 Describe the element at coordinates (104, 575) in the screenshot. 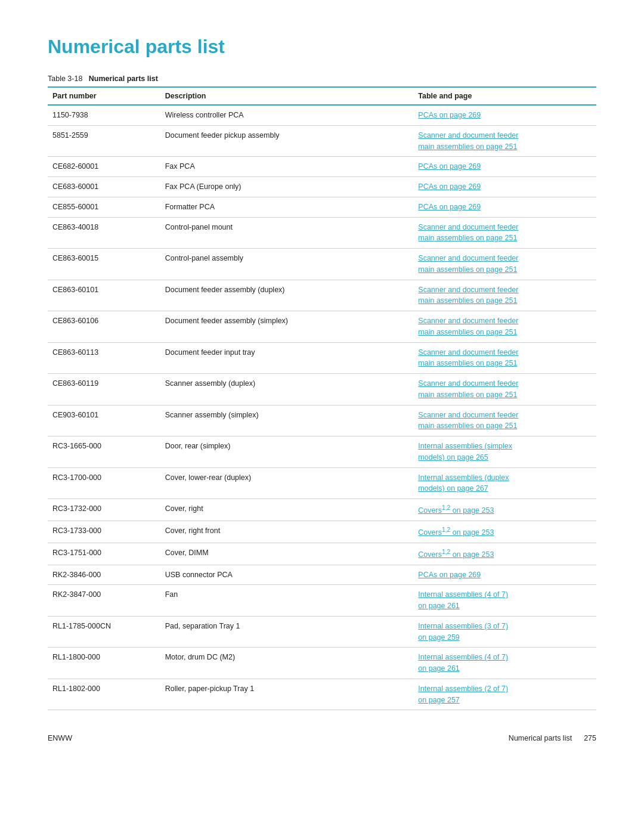

I see `cell-part-number: RK2-3846-000` at that location.